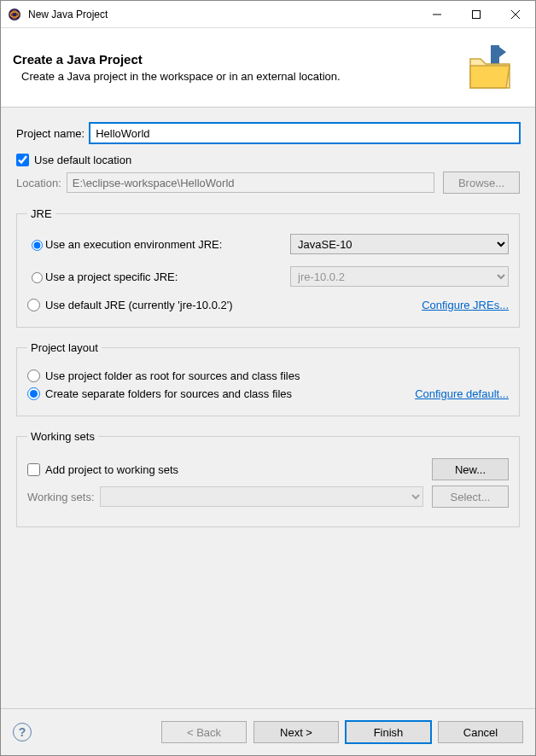  What do you see at coordinates (251, 183) in the screenshot?
I see `location-input` at bounding box center [251, 183].